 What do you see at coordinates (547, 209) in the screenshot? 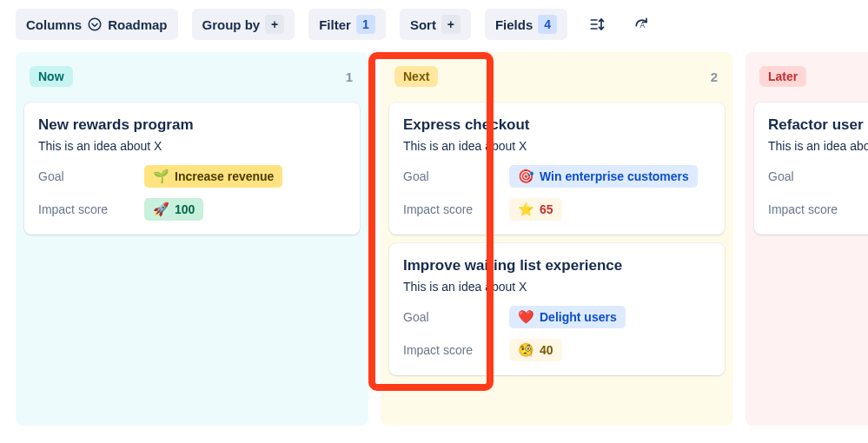
I see `impact-score: 65` at bounding box center [547, 209].